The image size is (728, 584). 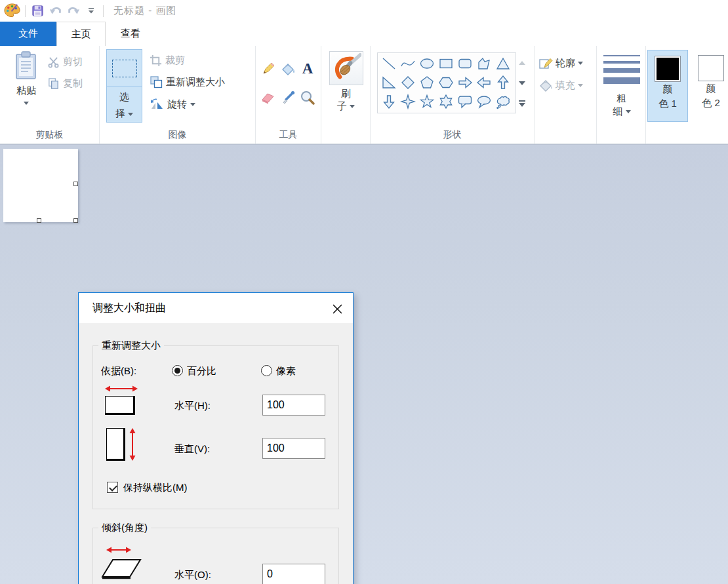 I want to click on copy-label: 复制, so click(x=73, y=84).